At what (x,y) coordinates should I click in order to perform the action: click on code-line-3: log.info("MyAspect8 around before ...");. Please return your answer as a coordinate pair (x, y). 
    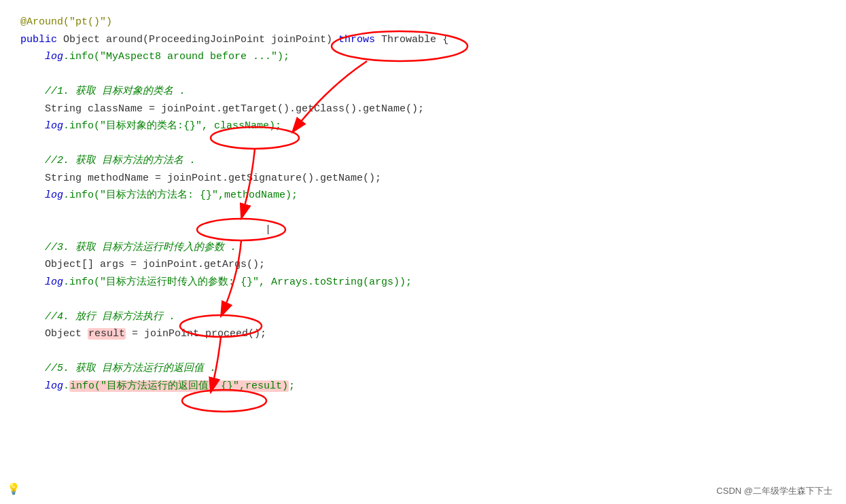
    Looking at the image, I should click on (423, 57).